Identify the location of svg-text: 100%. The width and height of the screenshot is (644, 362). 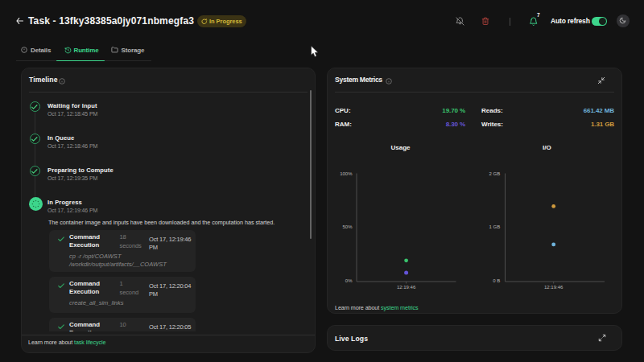
(346, 174).